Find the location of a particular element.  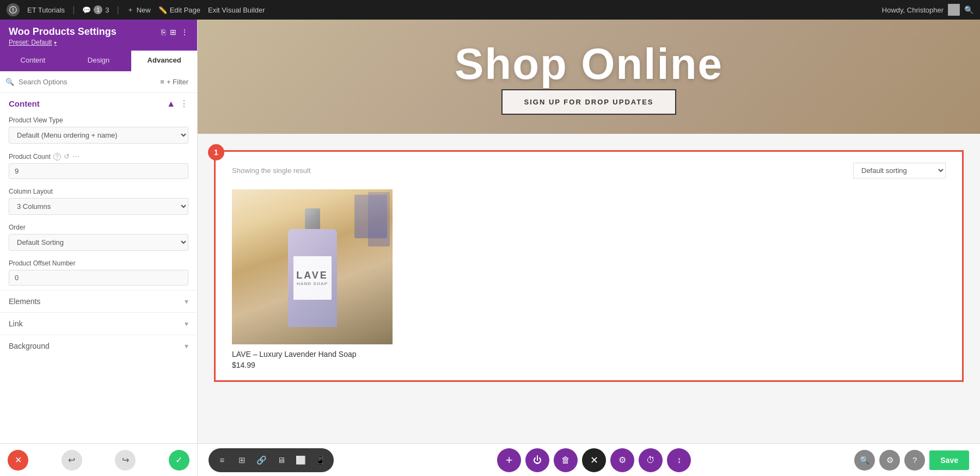

comment-count: 3 is located at coordinates (107, 10).